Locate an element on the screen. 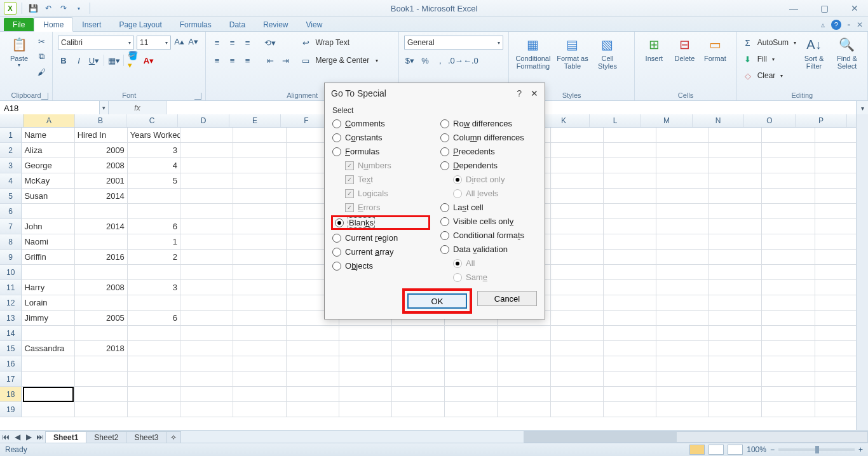  cell-L7 is located at coordinates (630, 227).